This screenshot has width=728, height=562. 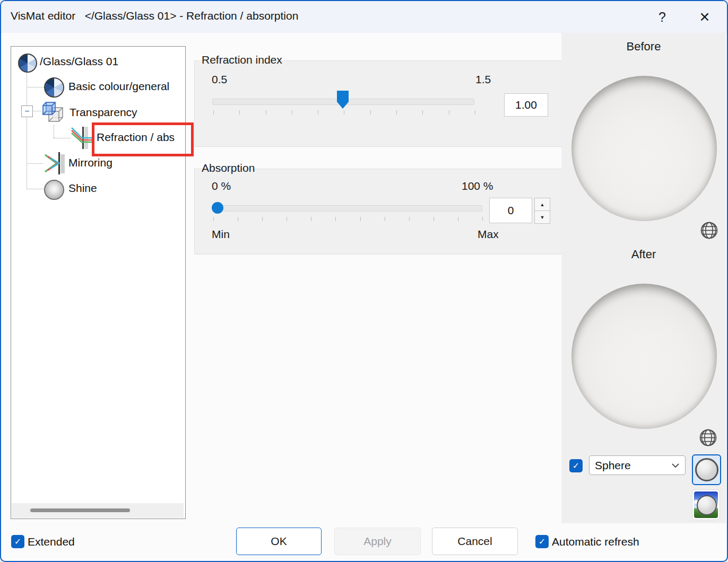 I want to click on absorption-scale-min: 0 %, so click(x=221, y=186).